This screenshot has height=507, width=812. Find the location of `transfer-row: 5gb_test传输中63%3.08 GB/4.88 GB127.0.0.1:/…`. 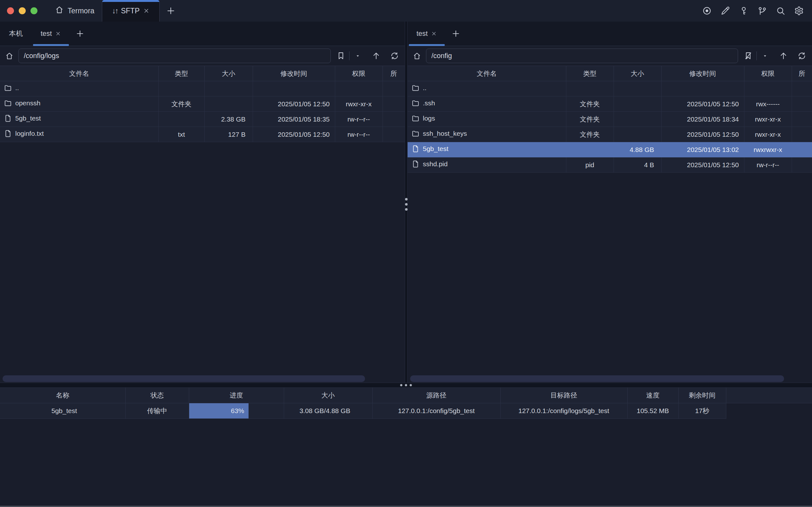

transfer-row: 5gb_test传输中63%3.08 GB/4.88 GB127.0.0.1:/… is located at coordinates (406, 411).